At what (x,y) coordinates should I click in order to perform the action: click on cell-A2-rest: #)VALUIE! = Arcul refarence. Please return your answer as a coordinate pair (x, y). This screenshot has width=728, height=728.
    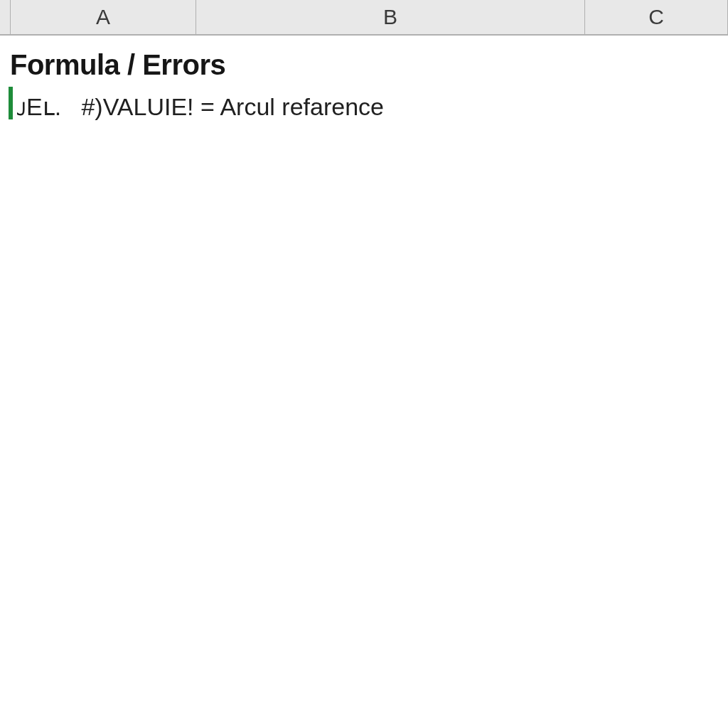
    Looking at the image, I should click on (223, 107).